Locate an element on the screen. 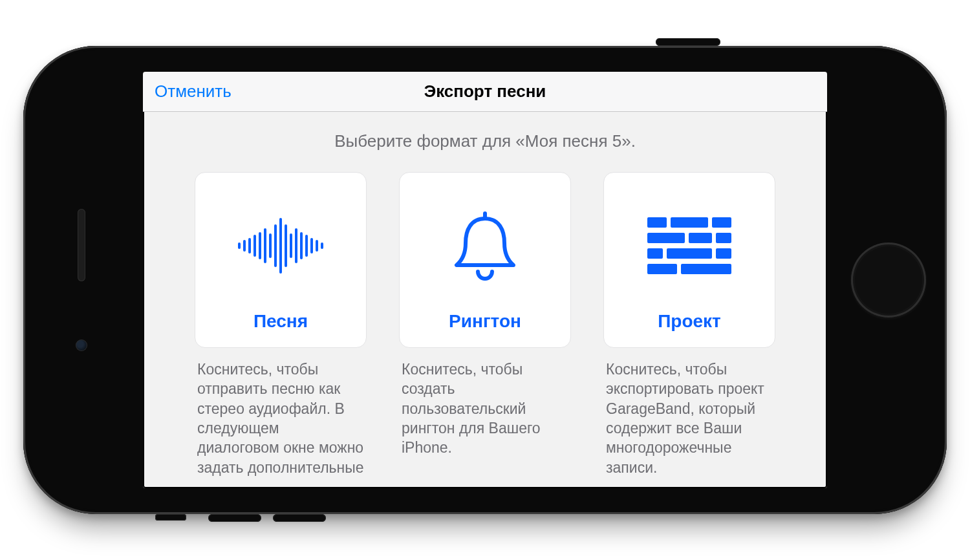  multitrack-icon is located at coordinates (689, 246).